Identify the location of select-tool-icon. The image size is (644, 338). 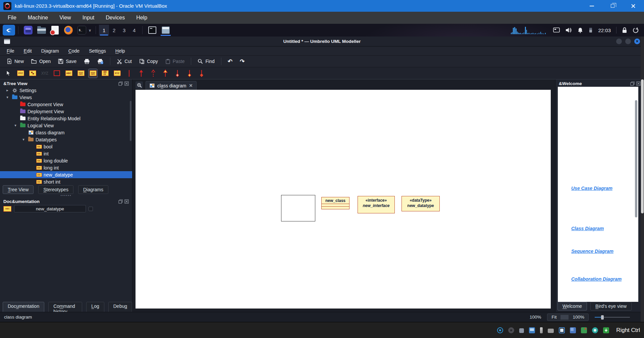
(8, 73).